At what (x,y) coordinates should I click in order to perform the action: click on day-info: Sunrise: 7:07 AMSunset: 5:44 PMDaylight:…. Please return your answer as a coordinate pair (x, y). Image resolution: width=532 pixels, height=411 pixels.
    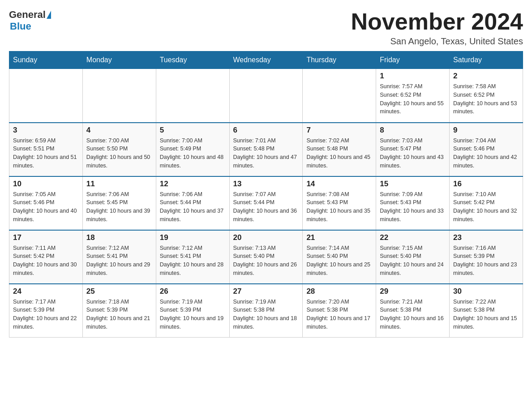
    Looking at the image, I should click on (266, 207).